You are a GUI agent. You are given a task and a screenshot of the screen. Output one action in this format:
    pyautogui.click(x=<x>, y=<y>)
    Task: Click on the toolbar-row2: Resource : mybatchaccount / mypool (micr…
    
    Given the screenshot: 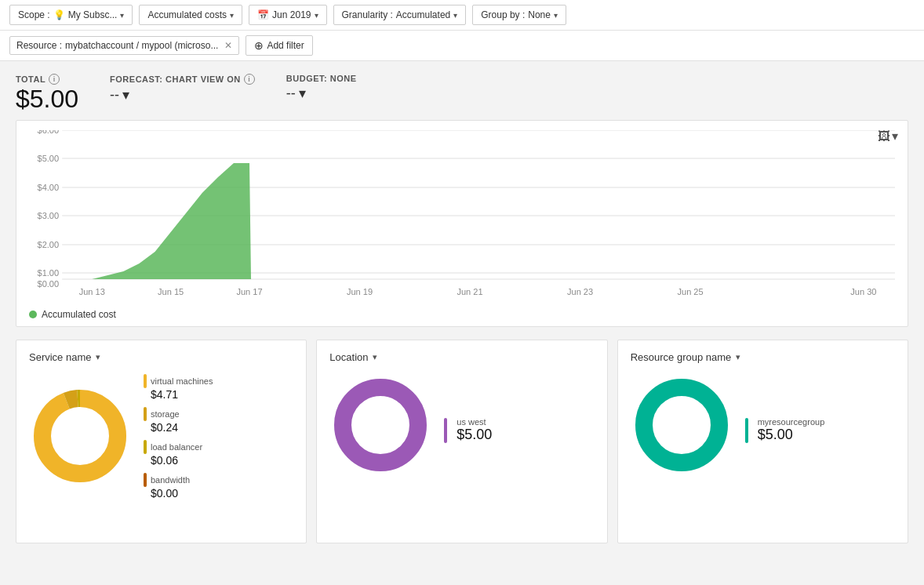 What is the action you would take?
    pyautogui.click(x=462, y=45)
    